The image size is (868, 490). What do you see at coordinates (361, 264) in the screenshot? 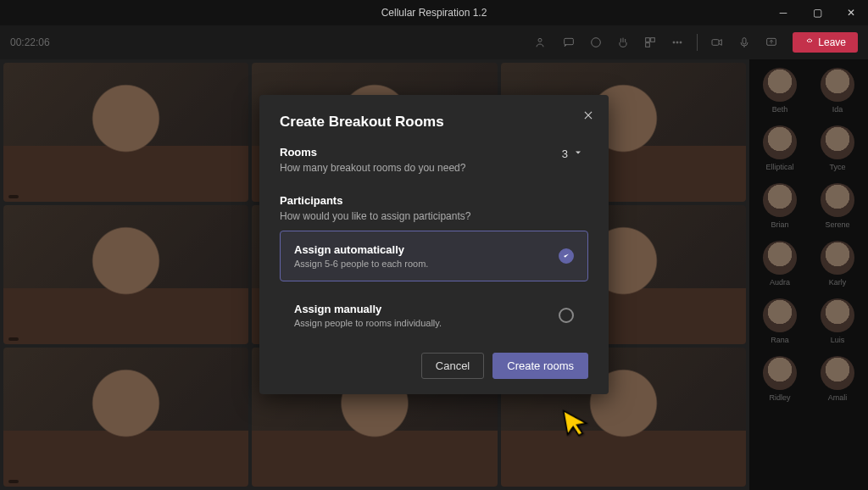
I see `option-desc: Assign 5-6 people to each room.` at bounding box center [361, 264].